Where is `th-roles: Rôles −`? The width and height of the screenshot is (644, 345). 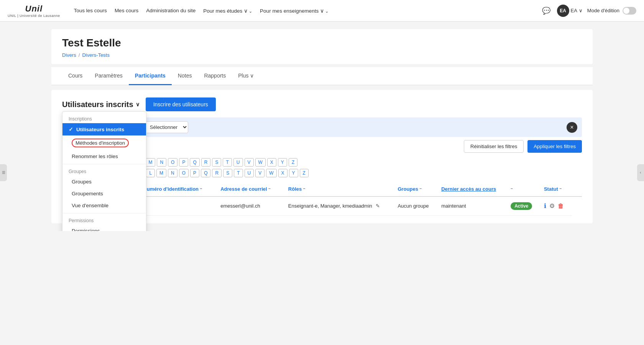
th-roles: Rôles − is located at coordinates (338, 189).